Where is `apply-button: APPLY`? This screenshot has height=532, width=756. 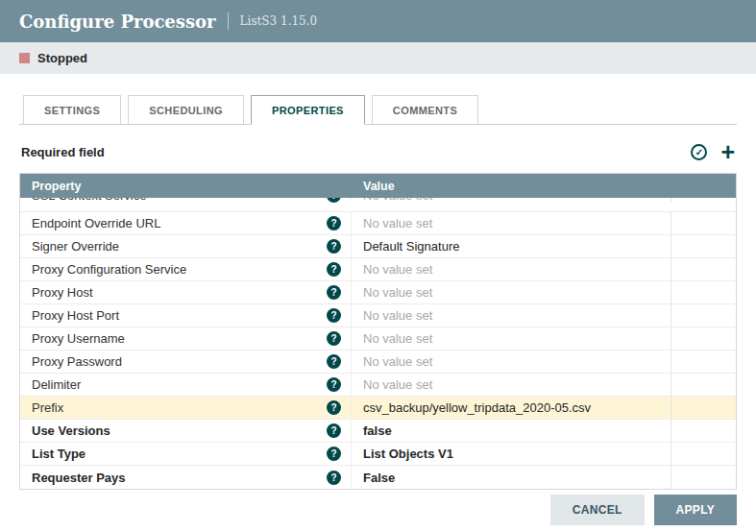
apply-button: APPLY is located at coordinates (695, 510).